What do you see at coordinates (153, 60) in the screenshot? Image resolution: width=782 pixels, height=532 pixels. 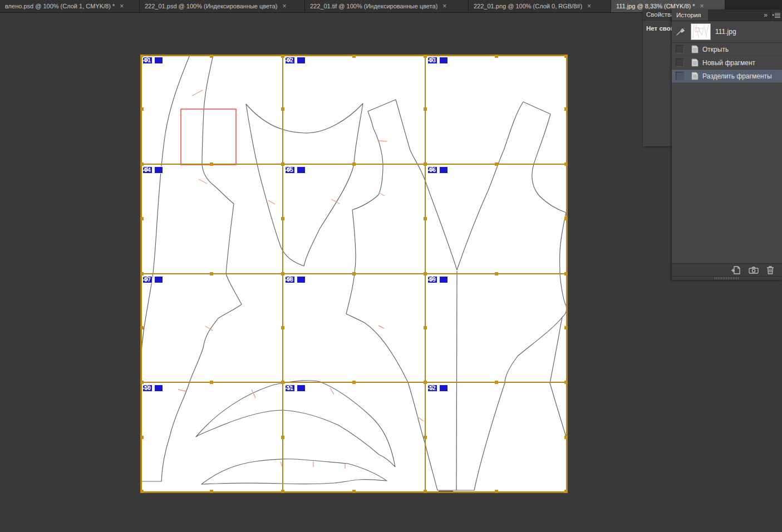 I see `slice-badge: 01` at bounding box center [153, 60].